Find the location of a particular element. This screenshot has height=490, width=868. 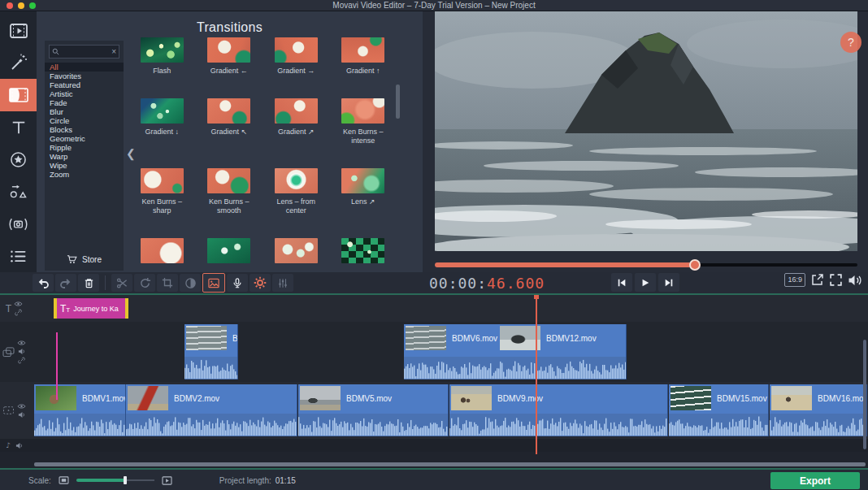

clip-label: BDMV15.mov is located at coordinates (742, 398).